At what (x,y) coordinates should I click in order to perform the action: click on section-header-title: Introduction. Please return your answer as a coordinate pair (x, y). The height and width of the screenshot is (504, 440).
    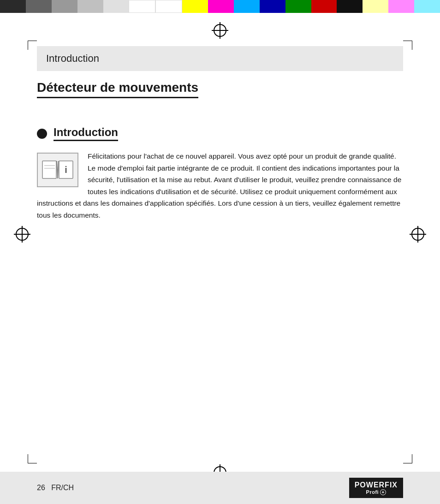
    Looking at the image, I should click on (73, 58).